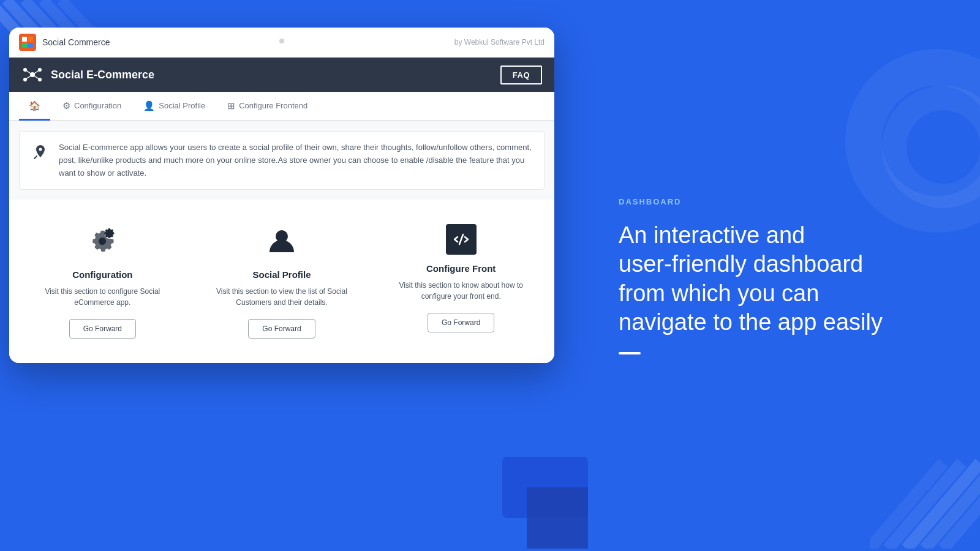 The width and height of the screenshot is (980, 551). Describe the element at coordinates (32, 75) in the screenshot. I see `brand-icon` at that location.